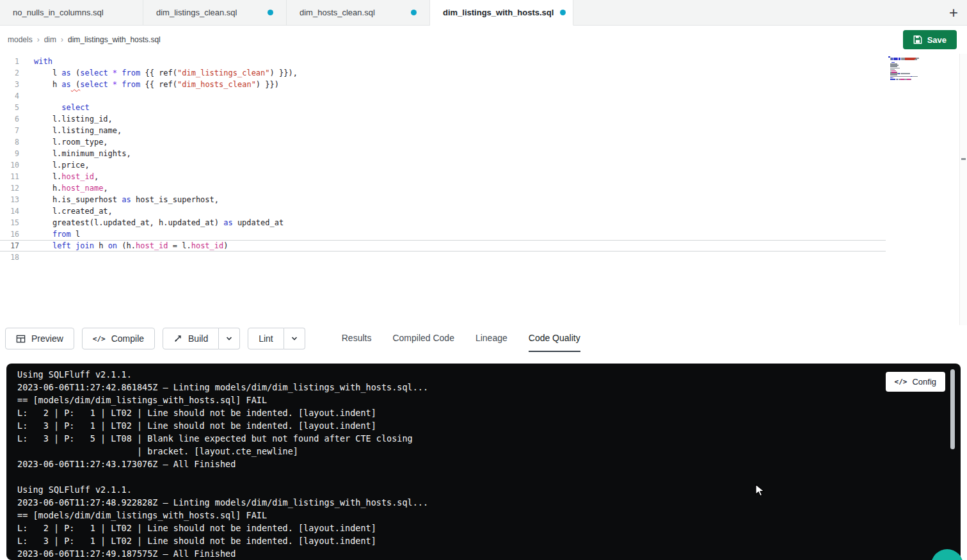 This screenshot has height=560, width=967. I want to click on lint-dropdown-button, so click(294, 339).